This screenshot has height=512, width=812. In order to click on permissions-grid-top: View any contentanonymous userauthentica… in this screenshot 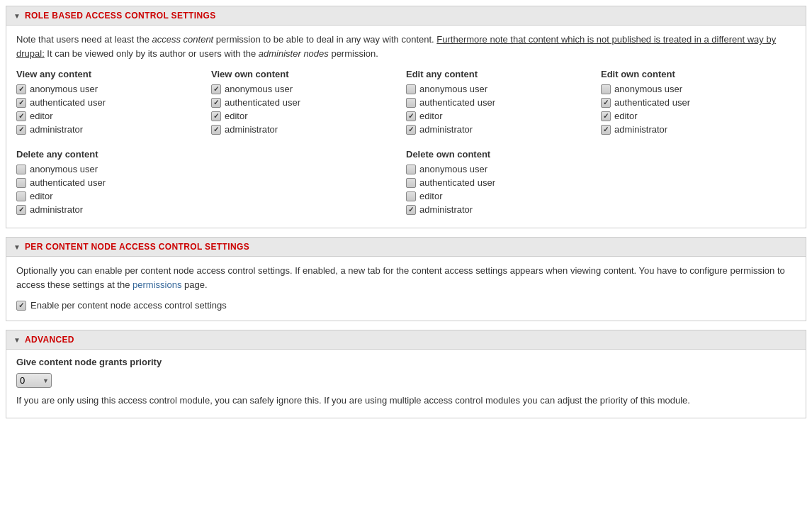, I will do `click(406, 104)`.